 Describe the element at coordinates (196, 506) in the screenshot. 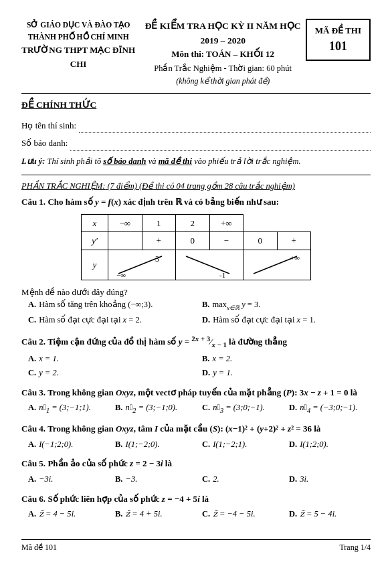

I see `question-6: Câu 6. Số phức liên hợp của số phức z = …` at that location.